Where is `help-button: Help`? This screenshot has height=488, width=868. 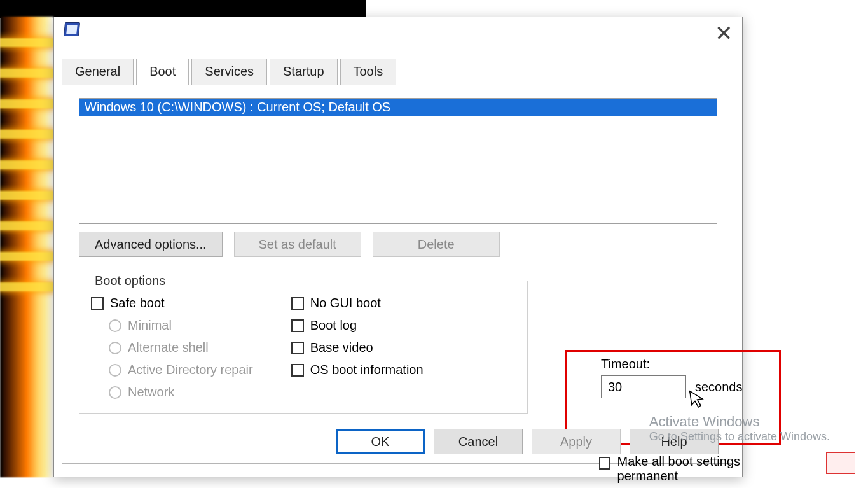 help-button: Help is located at coordinates (674, 442).